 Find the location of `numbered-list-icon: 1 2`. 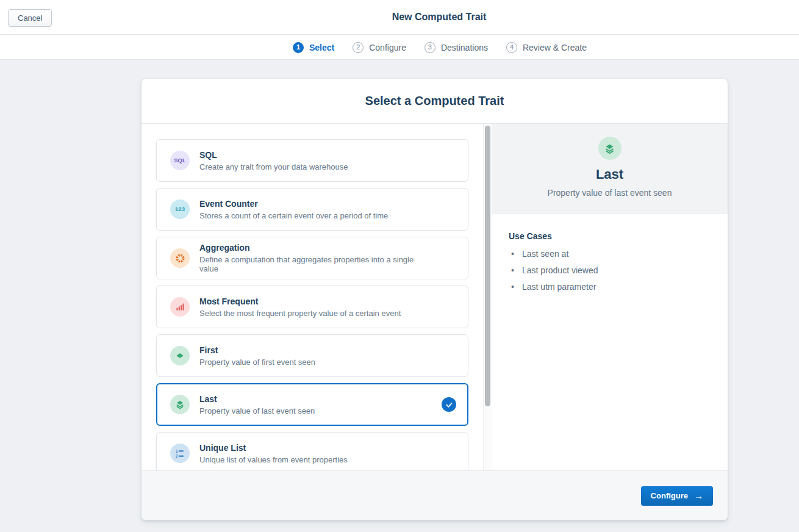

numbered-list-icon: 1 2 is located at coordinates (180, 453).